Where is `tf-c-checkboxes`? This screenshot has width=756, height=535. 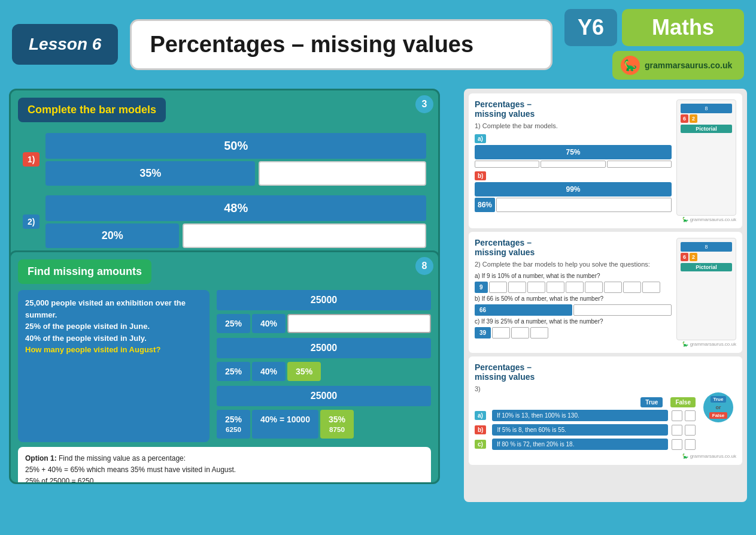 tf-c-checkboxes is located at coordinates (684, 445).